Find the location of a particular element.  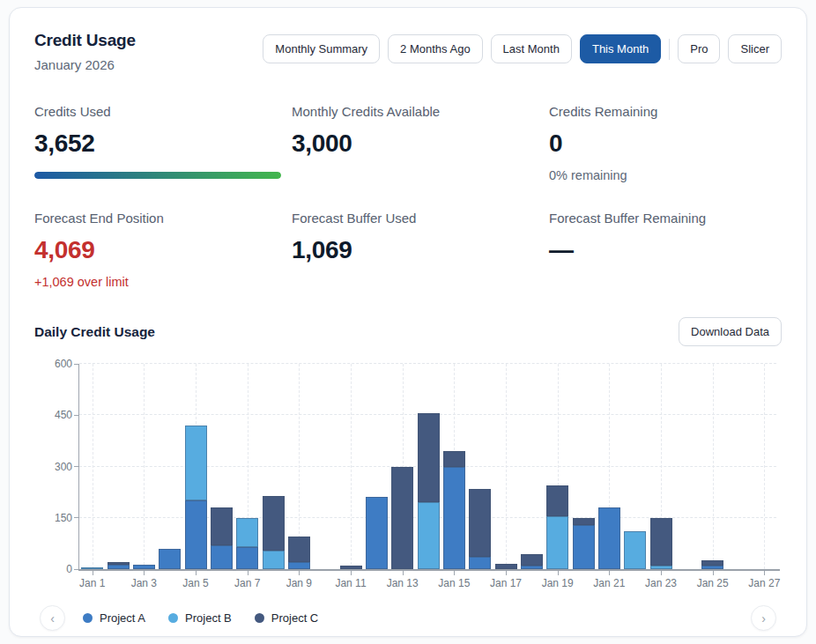

legend-item-project-c: Project C is located at coordinates (286, 618).